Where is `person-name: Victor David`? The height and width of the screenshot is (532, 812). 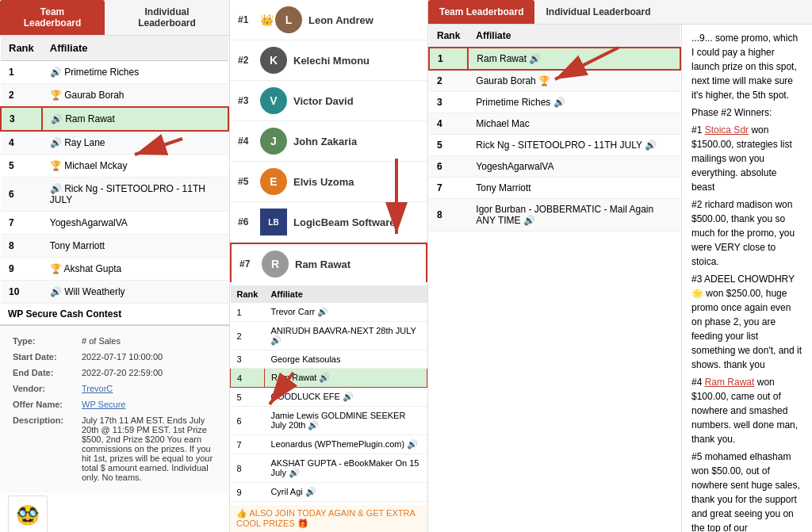 person-name: Victor David is located at coordinates (324, 101).